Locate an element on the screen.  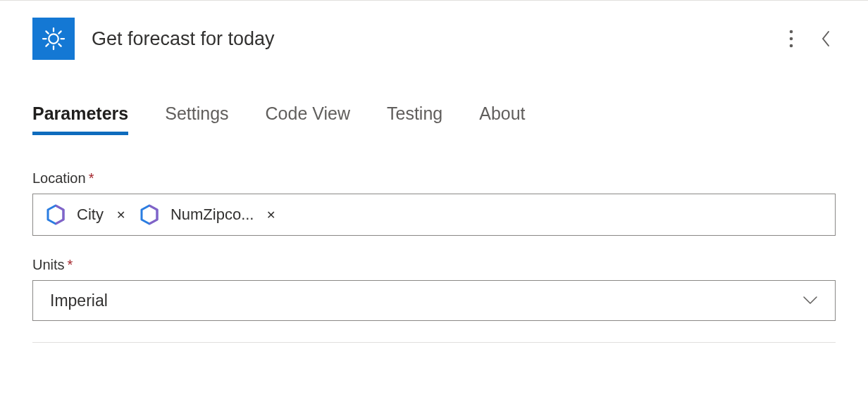
tab-settings: Settings is located at coordinates (197, 118).